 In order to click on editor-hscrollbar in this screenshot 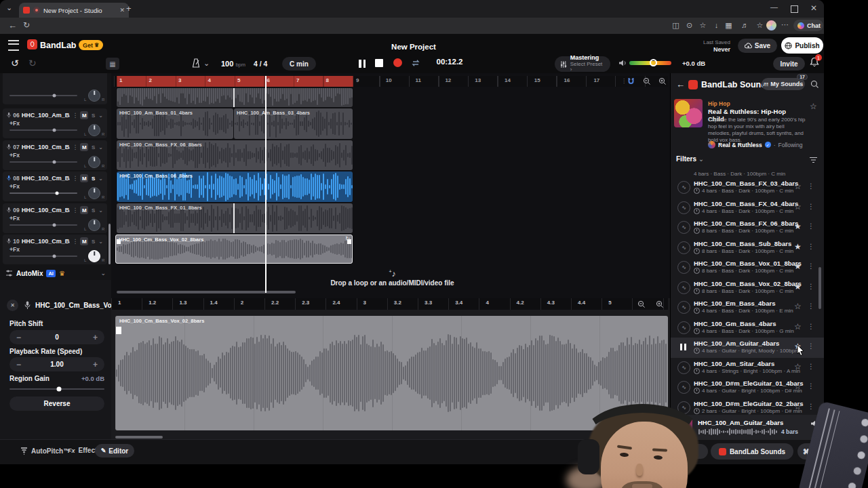, I will do `click(139, 437)`.